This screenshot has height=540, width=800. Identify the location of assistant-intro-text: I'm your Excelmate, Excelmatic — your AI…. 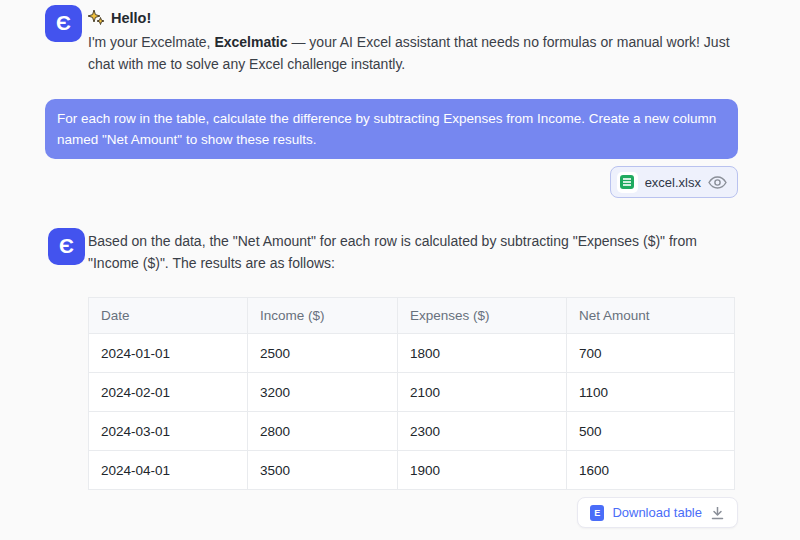
(414, 53).